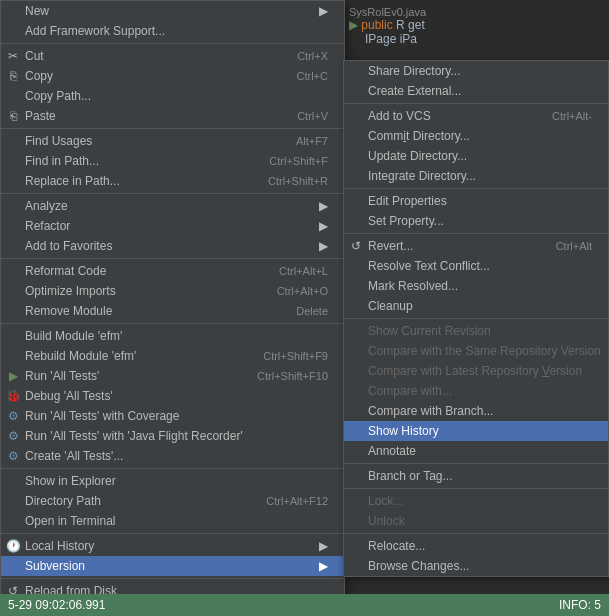  What do you see at coordinates (476, 136) in the screenshot?
I see `menu-item-commit-directory: Commit Directory...` at bounding box center [476, 136].